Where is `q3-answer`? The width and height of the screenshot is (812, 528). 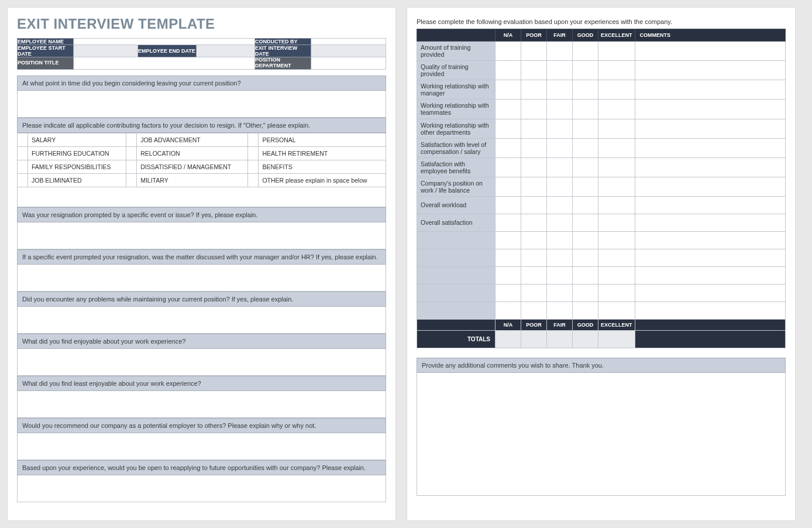
q3-answer is located at coordinates (201, 236).